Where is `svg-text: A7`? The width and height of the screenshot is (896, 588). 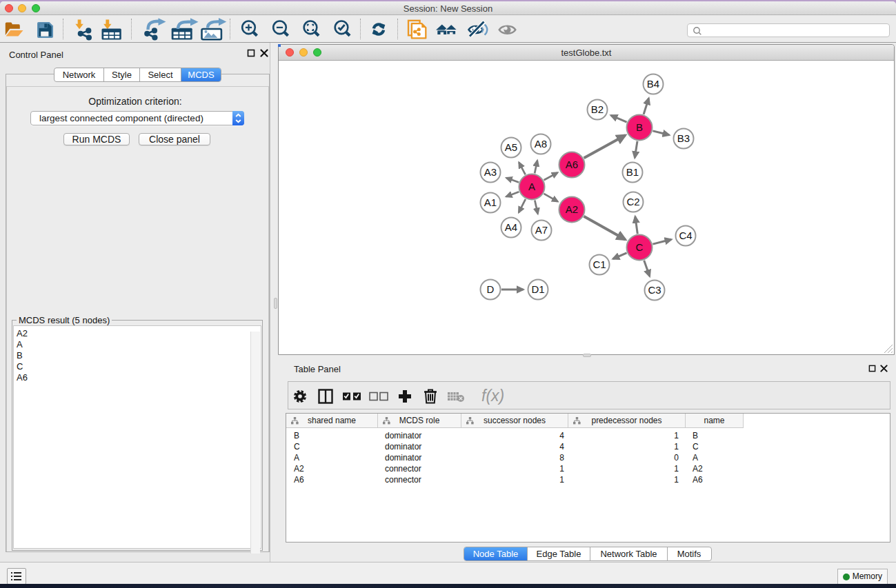 svg-text: A7 is located at coordinates (541, 230).